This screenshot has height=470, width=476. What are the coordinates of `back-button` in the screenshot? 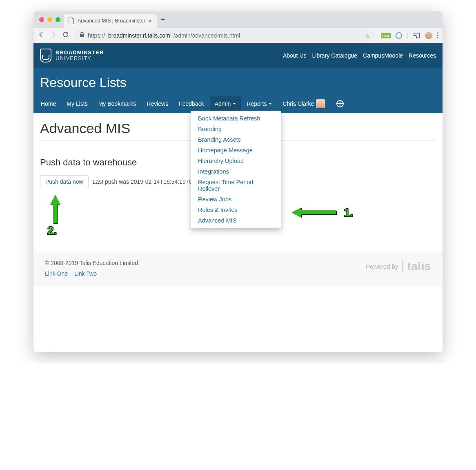 It's located at (41, 36).